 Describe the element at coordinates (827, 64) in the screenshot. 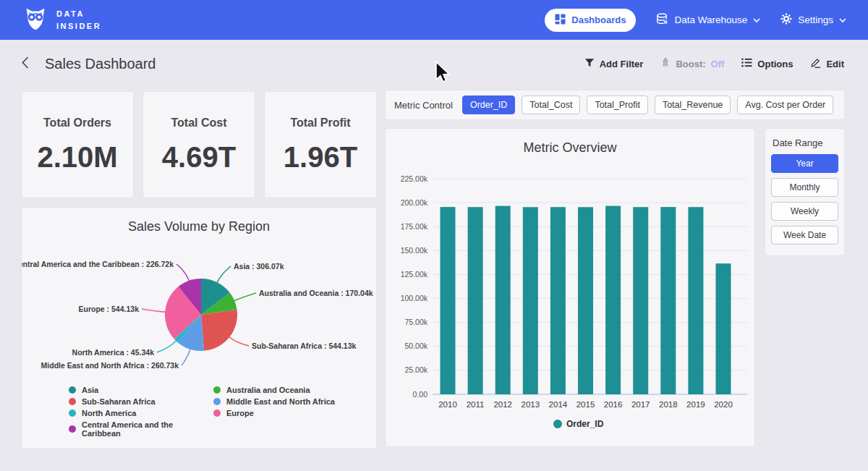

I see `edit-button: Edit` at that location.